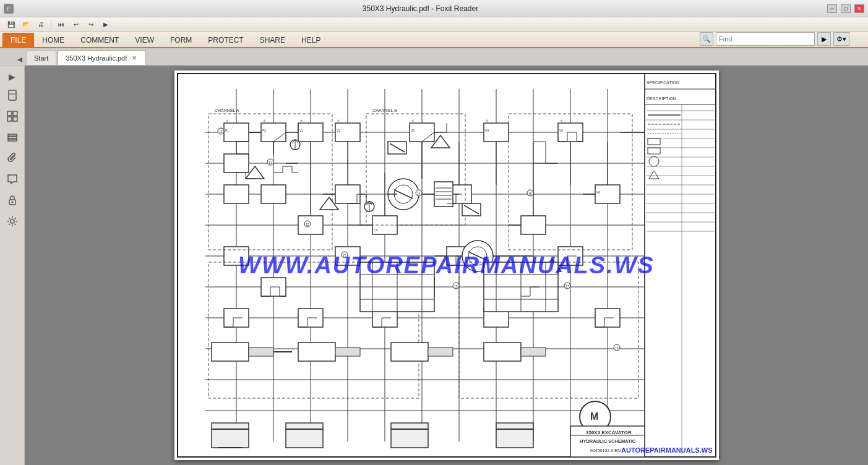  What do you see at coordinates (41, 25) in the screenshot?
I see `print-button: 🖨` at bounding box center [41, 25].